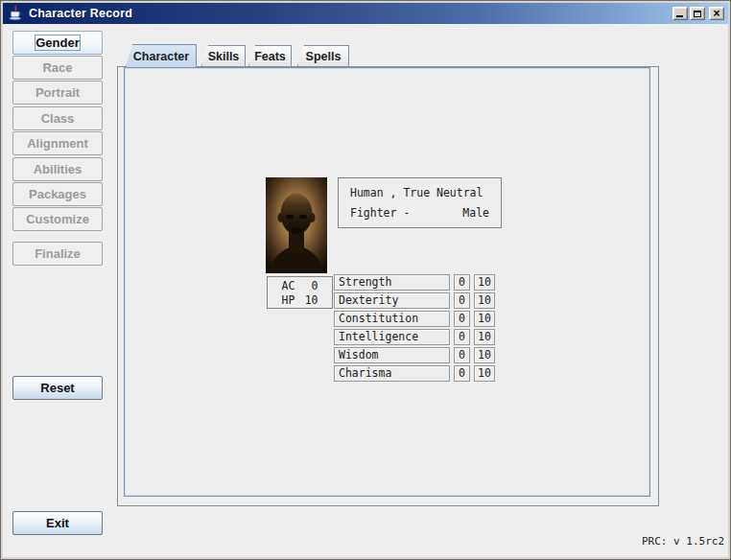 The image size is (731, 560). What do you see at coordinates (161, 56) in the screenshot?
I see `tab-character: Character` at bounding box center [161, 56].